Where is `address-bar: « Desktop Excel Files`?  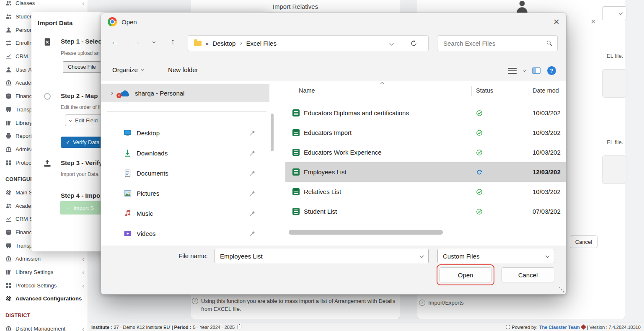
address-bar: « Desktop Excel Files is located at coordinates (308, 43).